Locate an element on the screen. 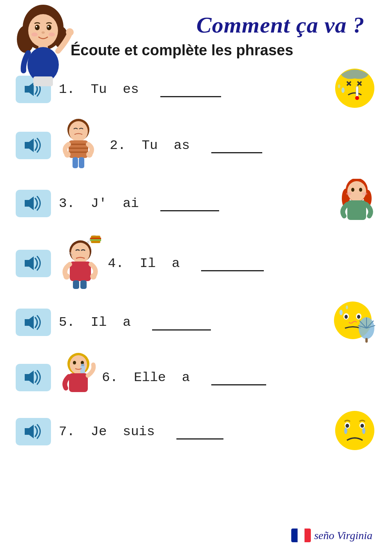  sentence-4: 4. Il a is located at coordinates (242, 263).